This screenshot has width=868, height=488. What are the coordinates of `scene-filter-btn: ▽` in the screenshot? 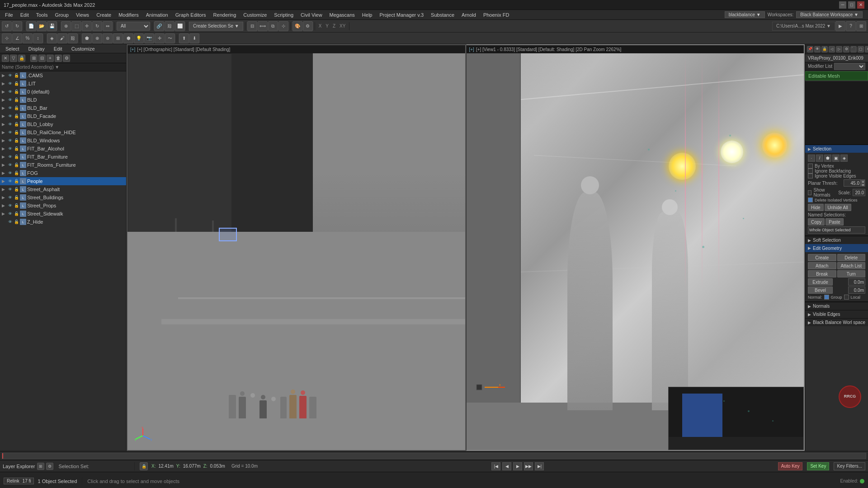 It's located at (14, 58).